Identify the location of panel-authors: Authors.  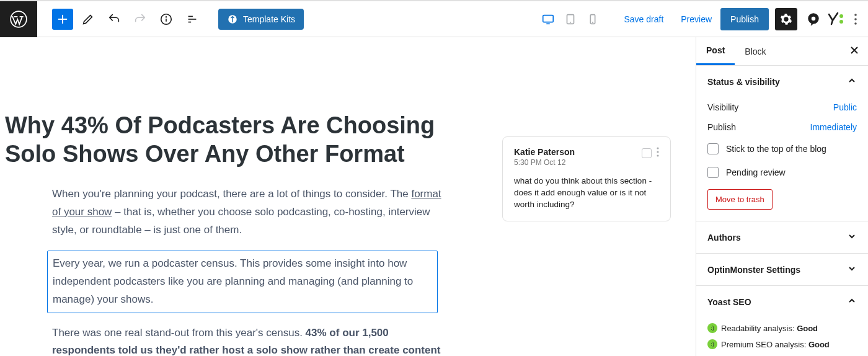
(782, 237).